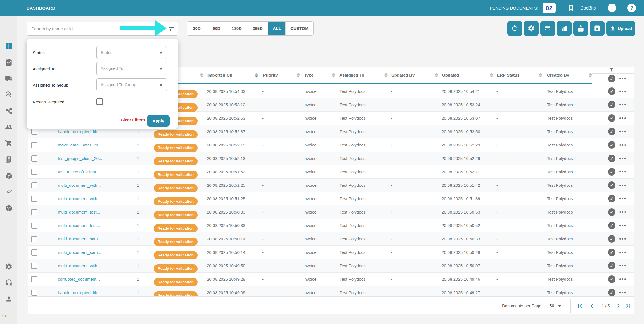 The width and height of the screenshot is (644, 324). Describe the element at coordinates (9, 192) in the screenshot. I see `sidebar-item-integrations` at that location.